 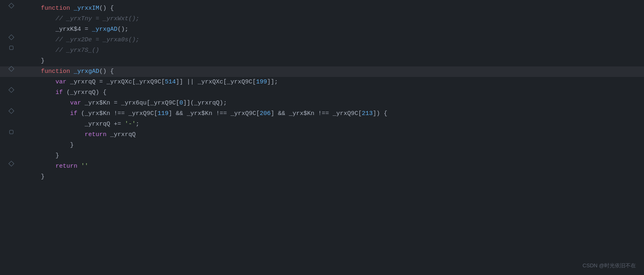 I want to click on code-content: _yrxK$4 = _yrxgAD();, so click(x=333, y=30).